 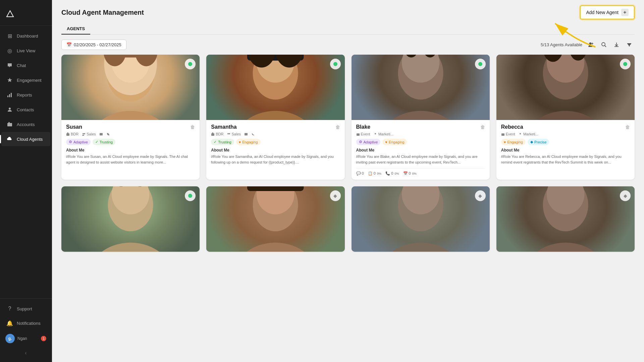 What do you see at coordinates (89, 134) in the screenshot?
I see `team-susan: Sales` at bounding box center [89, 134].